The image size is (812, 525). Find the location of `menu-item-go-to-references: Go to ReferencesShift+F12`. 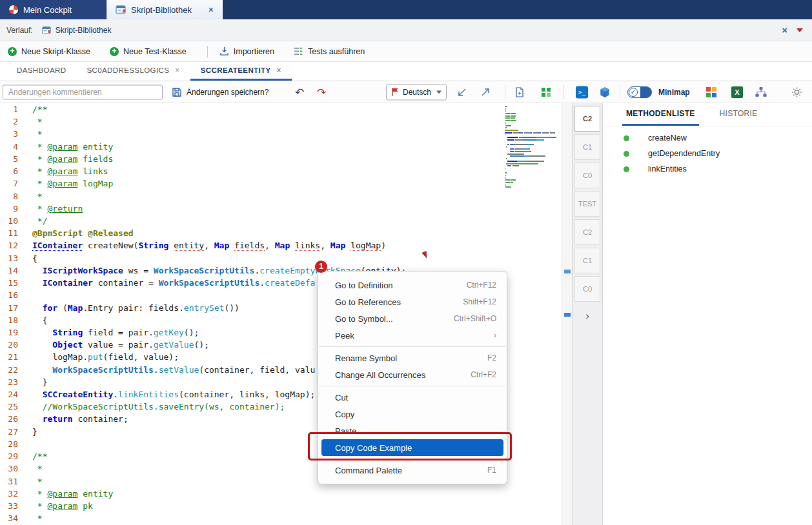

menu-item-go-to-references: Go to ReferencesShift+F12 is located at coordinates (412, 302).